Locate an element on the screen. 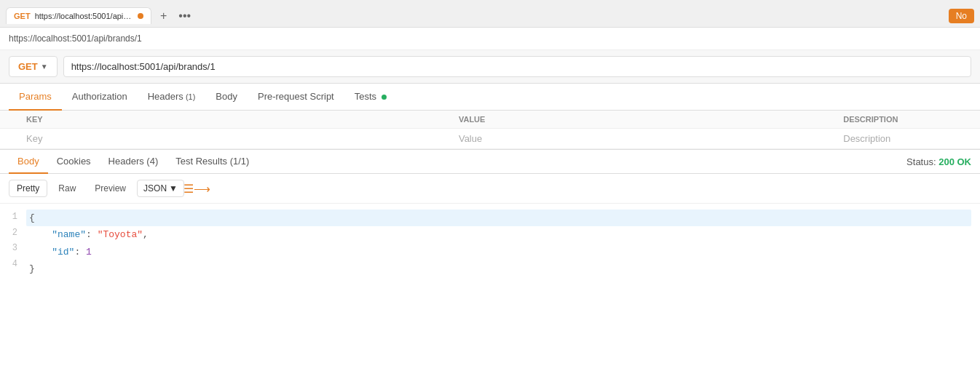 Image resolution: width=980 pixels, height=387 pixels. tab-prerequest: Pre-request Script is located at coordinates (296, 97).